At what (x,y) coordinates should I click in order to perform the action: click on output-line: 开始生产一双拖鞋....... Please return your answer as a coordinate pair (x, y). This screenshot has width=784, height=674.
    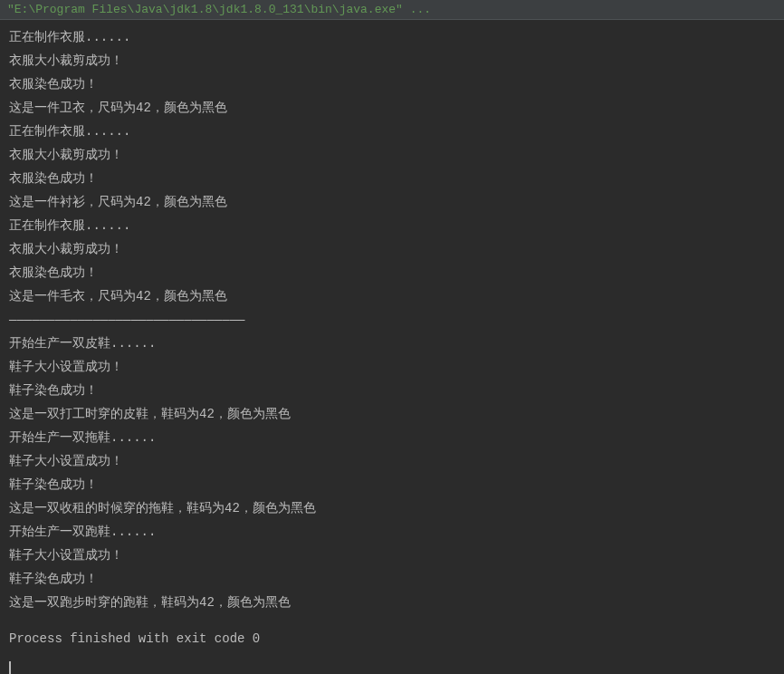
    Looking at the image, I should click on (392, 438).